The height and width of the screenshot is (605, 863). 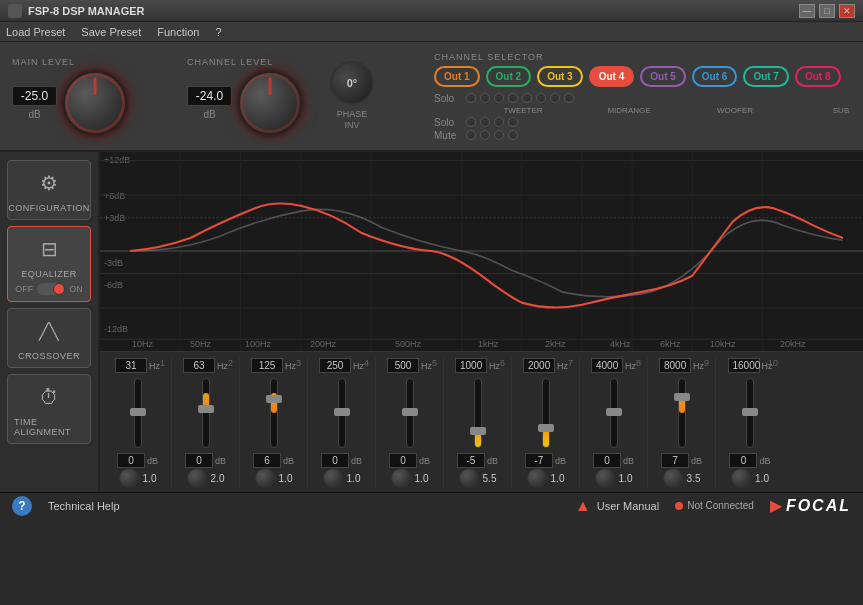 What do you see at coordinates (539, 460) in the screenshot?
I see `band-7-gain: -7` at bounding box center [539, 460].